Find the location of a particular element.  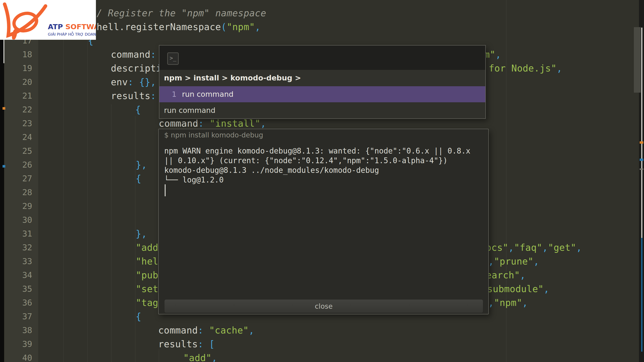

code-line: "add", is located at coordinates (200, 357).